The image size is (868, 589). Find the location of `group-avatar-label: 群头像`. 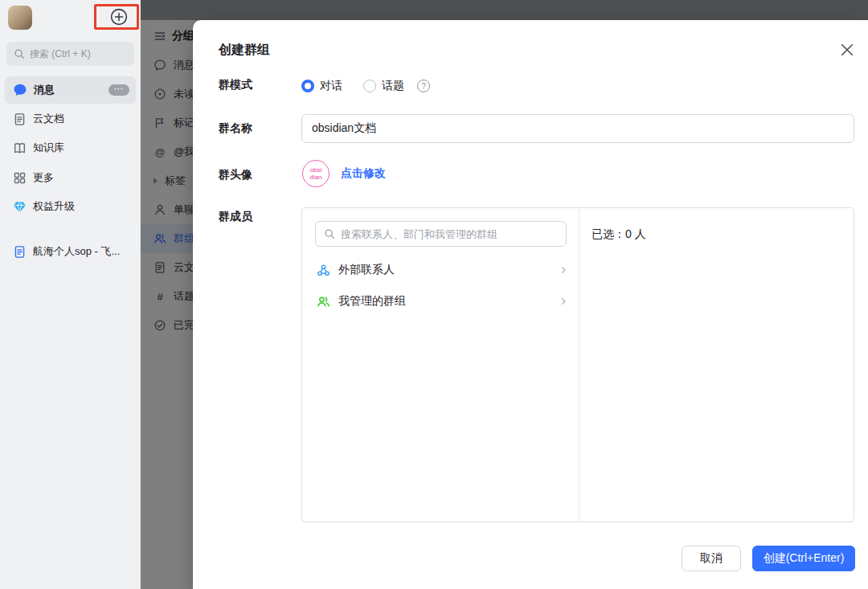

group-avatar-label: 群头像 is located at coordinates (235, 175).